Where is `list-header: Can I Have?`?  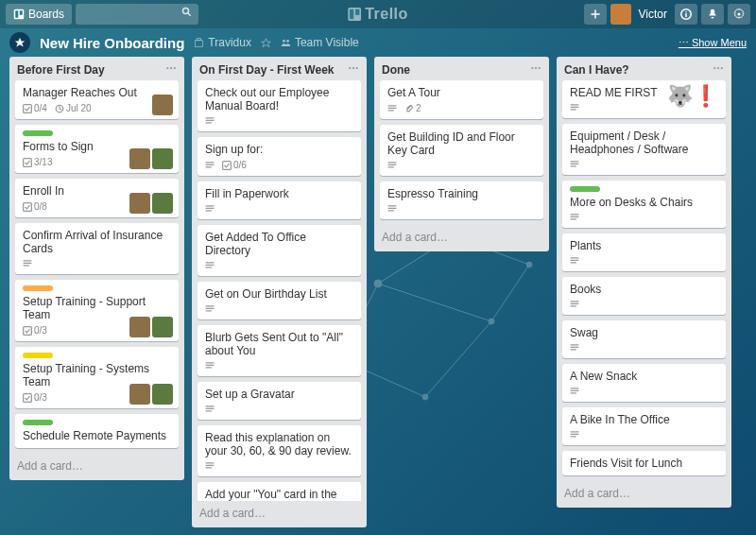 list-header: Can I Have? is located at coordinates (644, 68).